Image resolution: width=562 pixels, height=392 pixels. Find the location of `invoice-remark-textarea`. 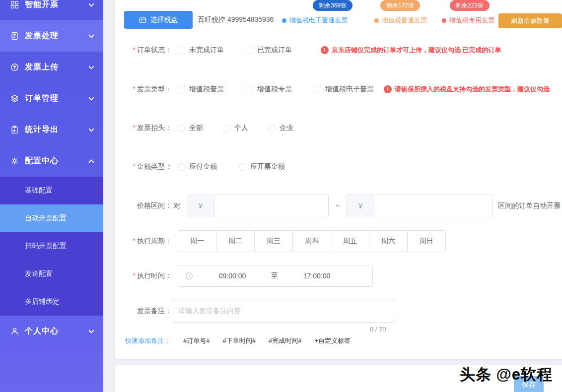

invoice-remark-textarea is located at coordinates (283, 311).